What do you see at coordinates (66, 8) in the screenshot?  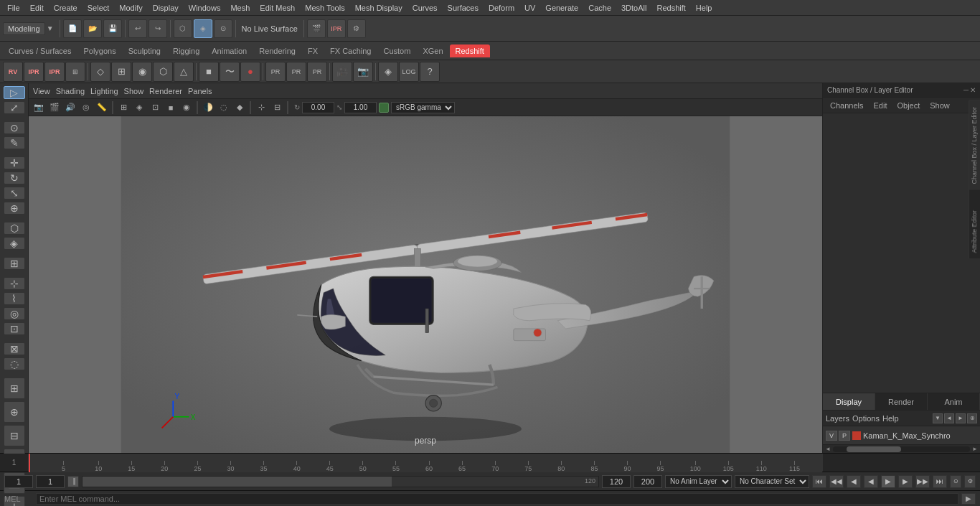 I see `menu-create: Create` at bounding box center [66, 8].